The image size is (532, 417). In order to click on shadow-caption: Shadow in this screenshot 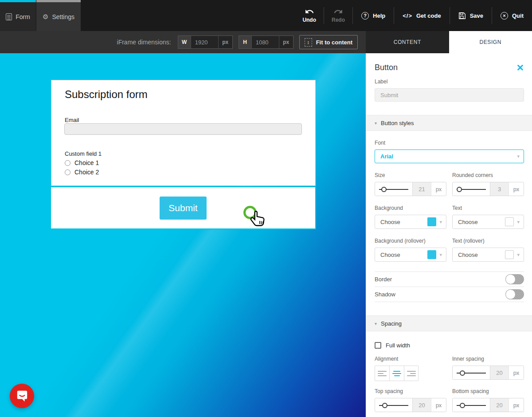, I will do `click(385, 295)`.